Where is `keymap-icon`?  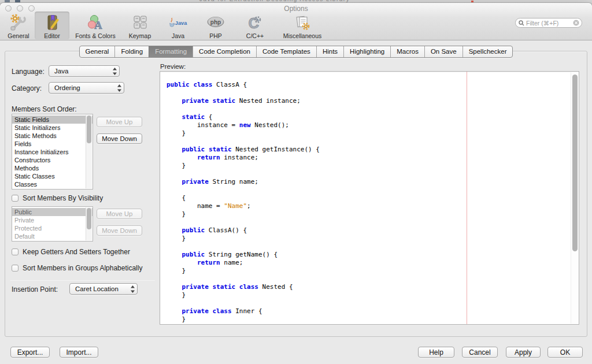
keymap-icon is located at coordinates (140, 23).